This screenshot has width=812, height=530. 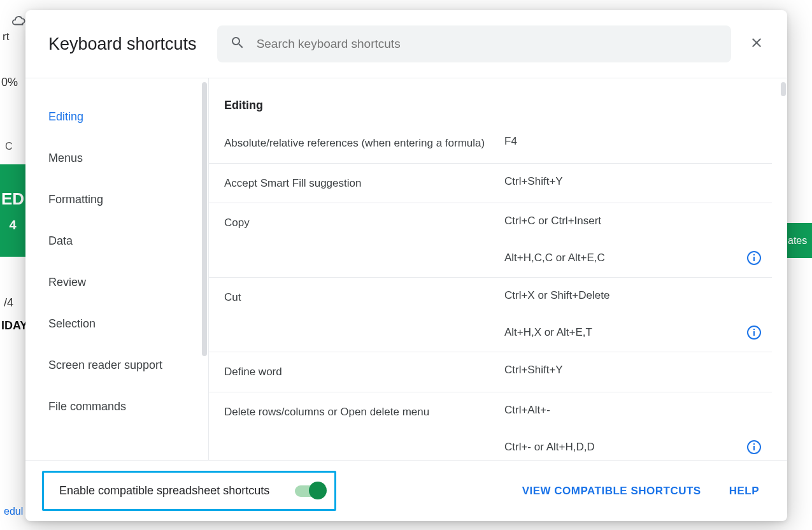 I want to click on content-scrollbar, so click(x=783, y=89).